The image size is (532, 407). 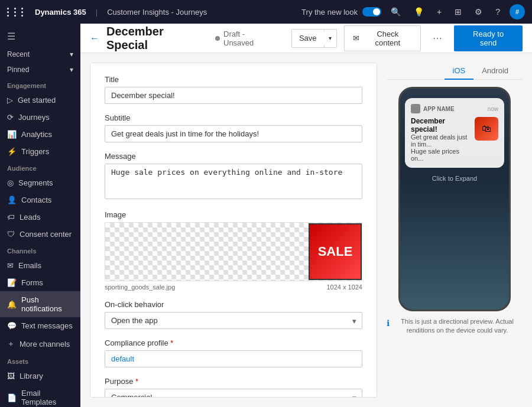 What do you see at coordinates (233, 250) in the screenshot?
I see `image-field: Image SALE sporting_goods_sale.jpg 1024 …` at bounding box center [233, 250].